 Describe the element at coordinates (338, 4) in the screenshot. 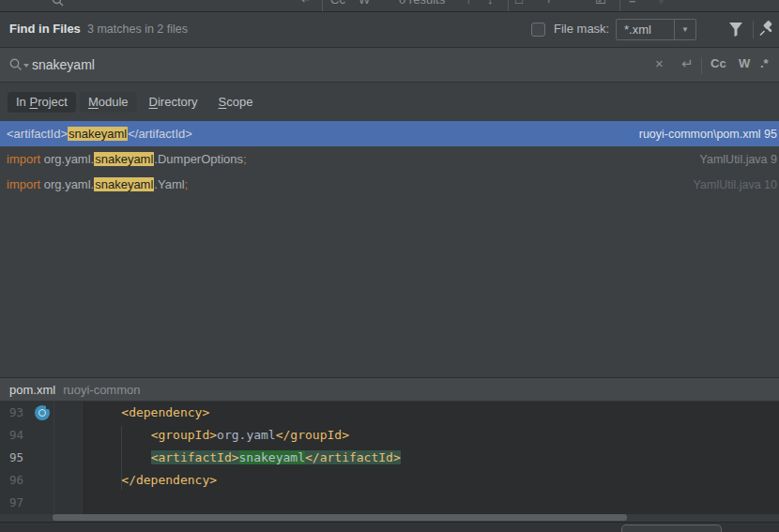

I see `match-case-icon: Cc` at that location.